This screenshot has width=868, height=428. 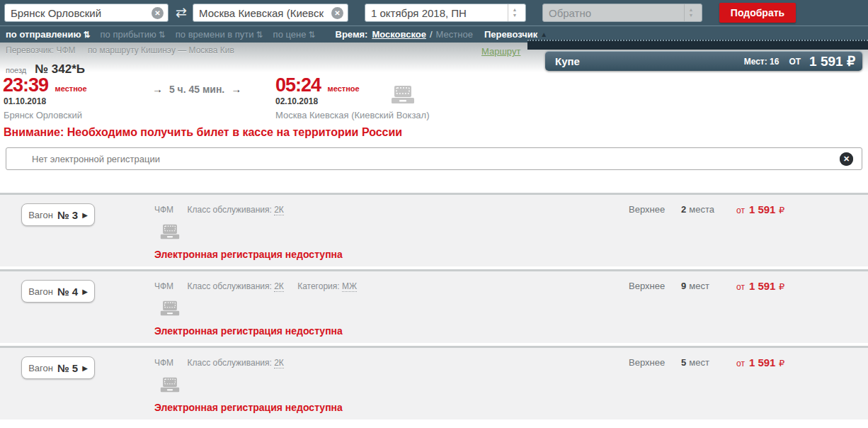 I want to click on departure-station: Брянск Орловский, so click(x=42, y=115).